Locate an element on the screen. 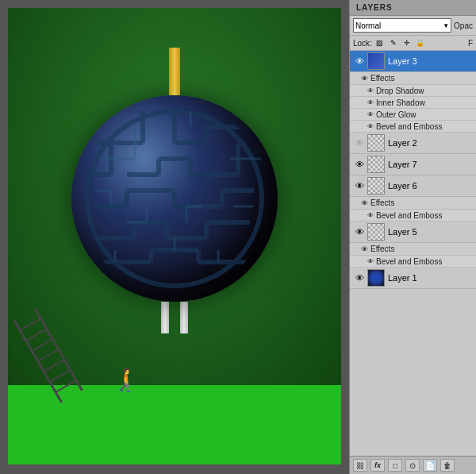 This screenshot has width=476, height=474. layer-name-layer3: Layer 3 is located at coordinates (430, 61).